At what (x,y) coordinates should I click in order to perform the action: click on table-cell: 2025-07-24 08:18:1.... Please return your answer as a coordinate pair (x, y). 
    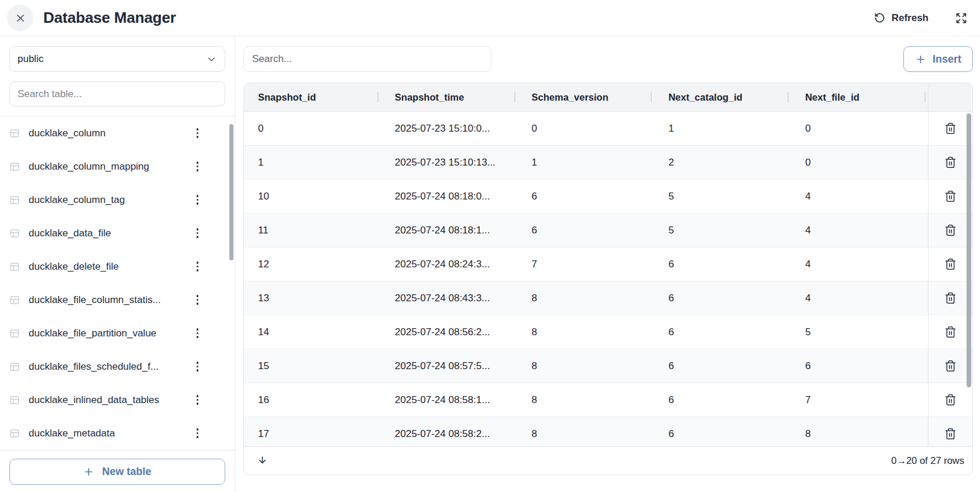
    Looking at the image, I should click on (449, 230).